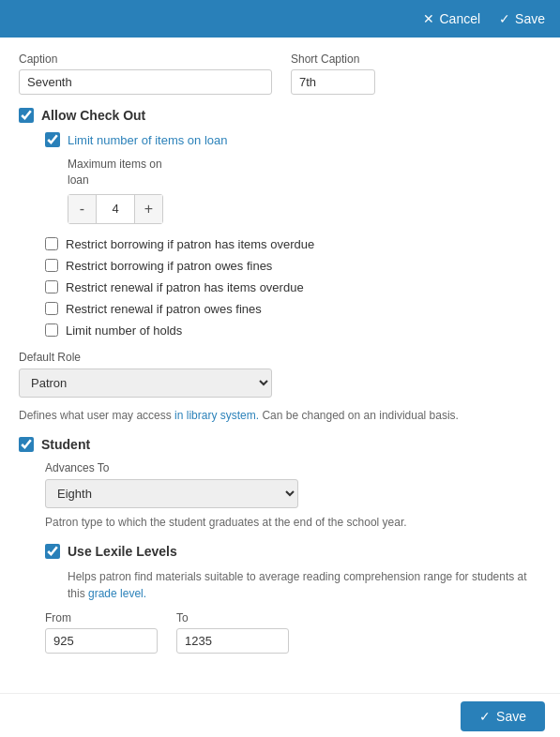 This screenshot has width=560, height=737. Describe the element at coordinates (280, 140) in the screenshot. I see `limit-items-row: Limit number of items on loan` at that location.